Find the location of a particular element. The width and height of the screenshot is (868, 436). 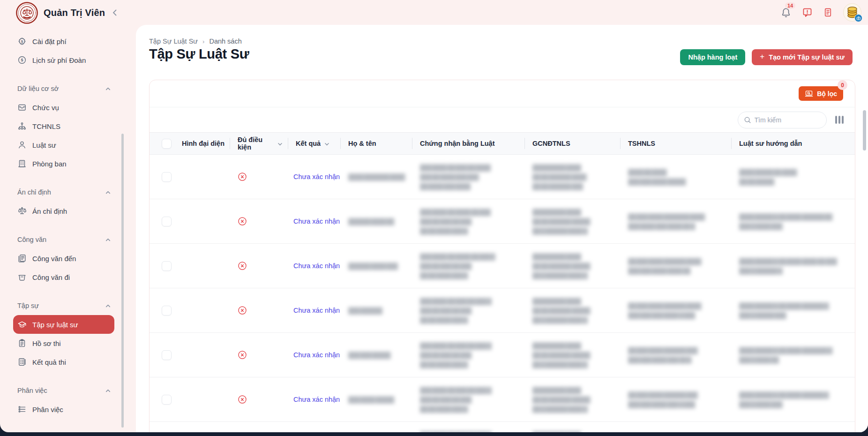

sidebar-item-tchnls: TCHNLS is located at coordinates (64, 126).